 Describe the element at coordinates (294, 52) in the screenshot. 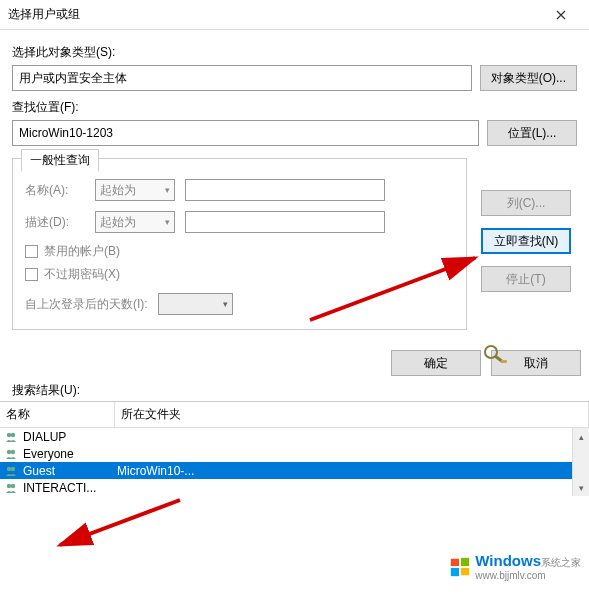

I see `object-type-label: 选择此对象类型(S):` at that location.